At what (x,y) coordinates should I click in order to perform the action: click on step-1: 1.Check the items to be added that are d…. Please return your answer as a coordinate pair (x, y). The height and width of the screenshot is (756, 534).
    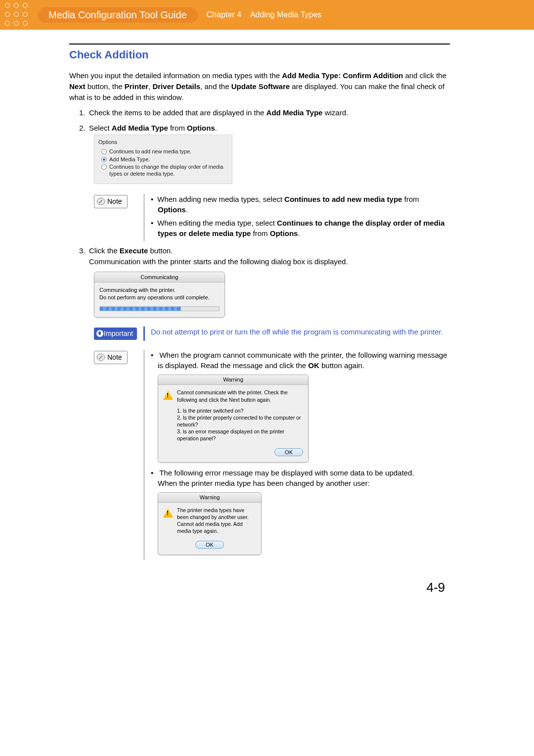
    Looking at the image, I should click on (265, 113).